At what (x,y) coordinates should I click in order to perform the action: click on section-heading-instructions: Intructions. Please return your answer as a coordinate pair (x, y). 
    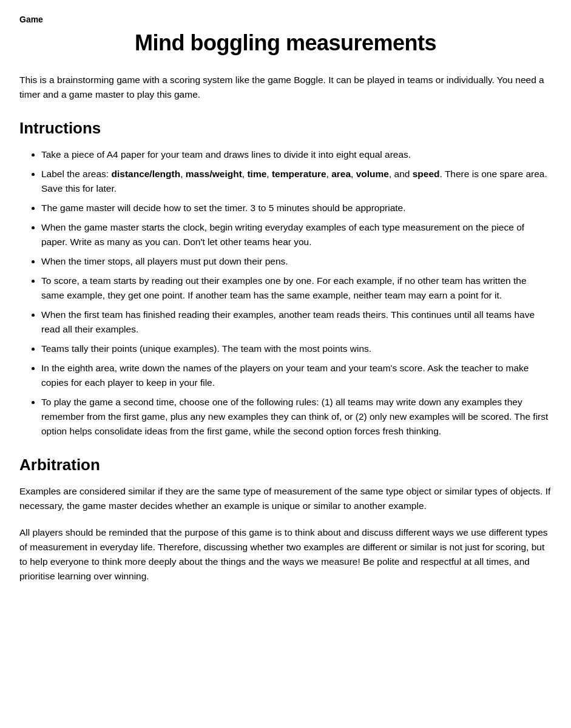
    Looking at the image, I should click on (285, 129).